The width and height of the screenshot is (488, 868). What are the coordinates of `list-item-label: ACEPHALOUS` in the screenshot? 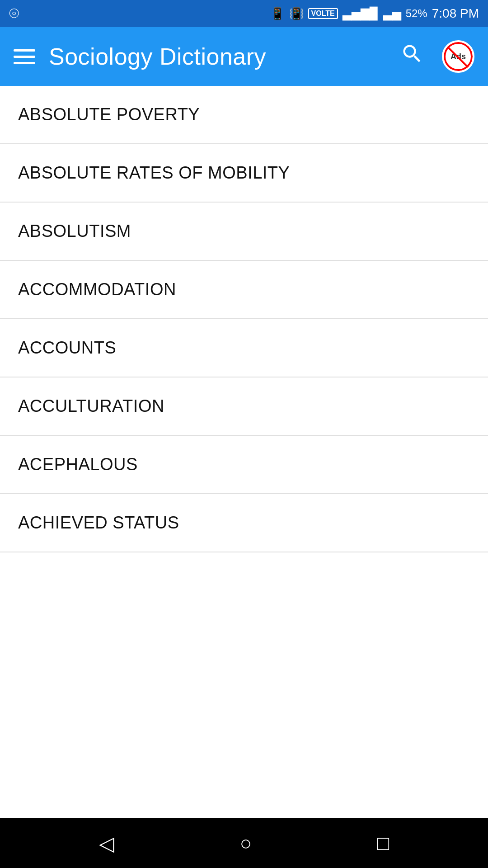 It's located at (78, 464).